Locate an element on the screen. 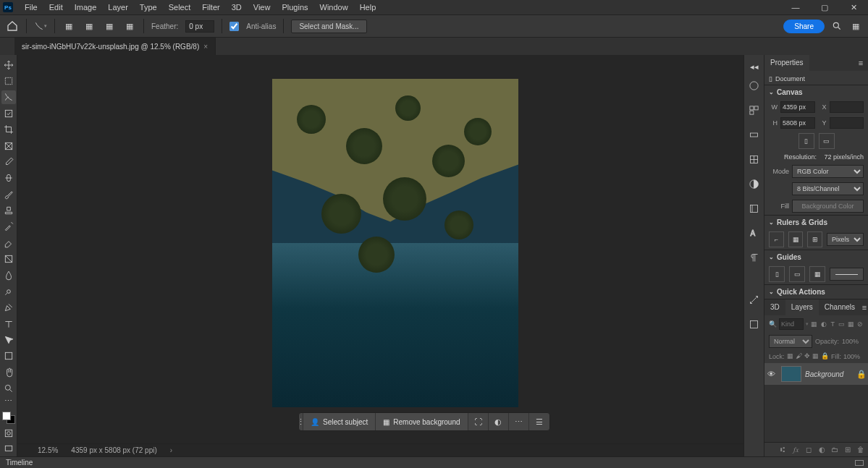 This screenshot has width=868, height=468. tab-close-icon: × is located at coordinates (206, 46).